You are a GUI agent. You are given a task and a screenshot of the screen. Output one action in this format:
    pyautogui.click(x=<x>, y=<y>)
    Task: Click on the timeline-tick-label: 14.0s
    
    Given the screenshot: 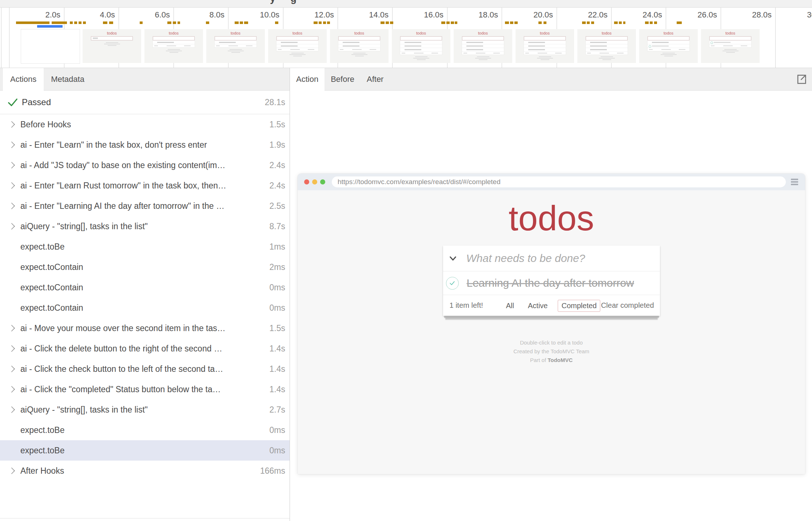 What is the action you would take?
    pyautogui.click(x=365, y=15)
    